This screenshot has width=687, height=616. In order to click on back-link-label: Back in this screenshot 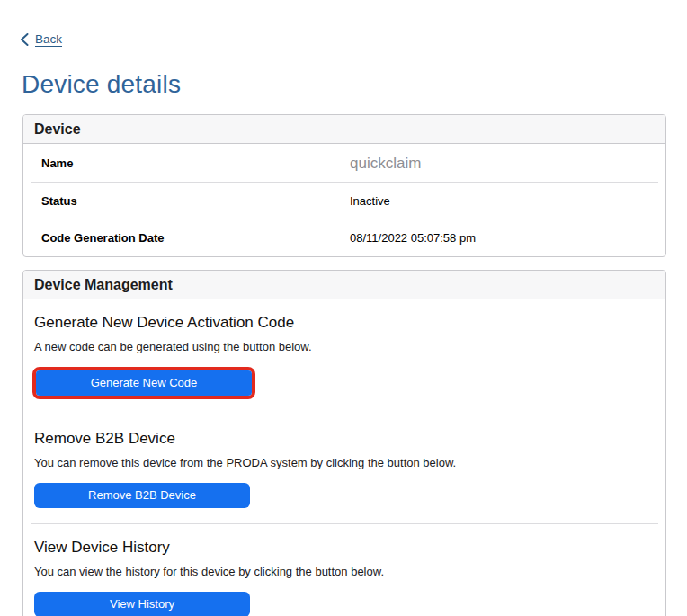, I will do `click(49, 40)`.